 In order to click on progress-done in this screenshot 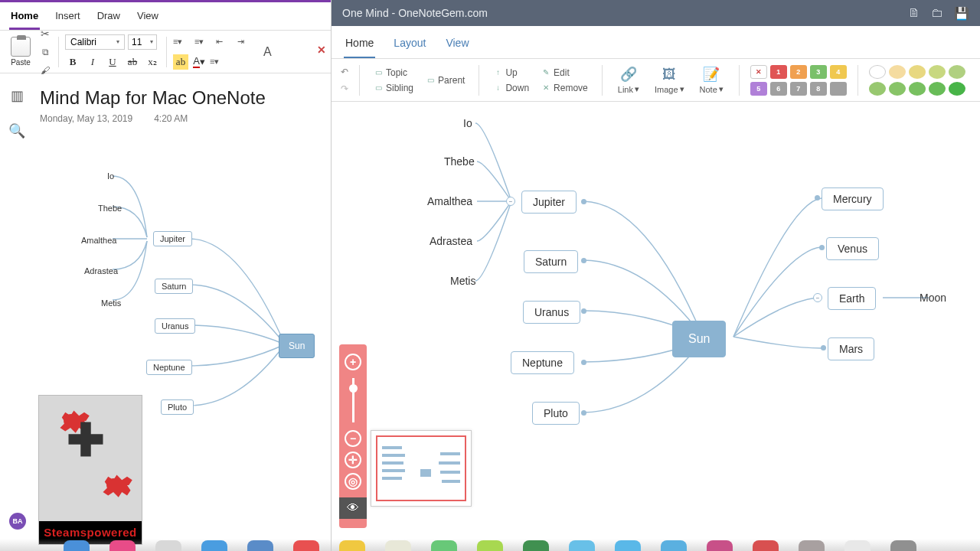, I will do `click(957, 89)`.